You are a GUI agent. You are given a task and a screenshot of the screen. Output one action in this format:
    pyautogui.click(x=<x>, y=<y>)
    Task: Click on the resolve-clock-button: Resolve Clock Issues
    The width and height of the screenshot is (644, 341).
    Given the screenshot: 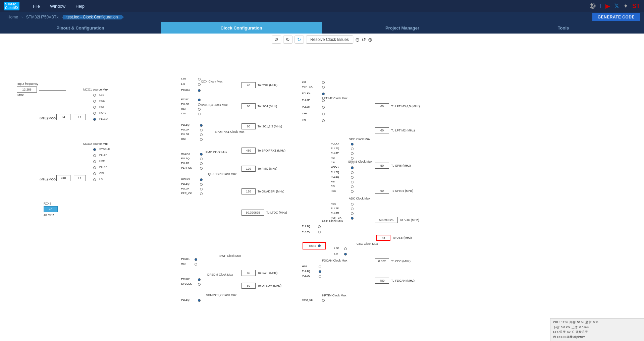 What is the action you would take?
    pyautogui.click(x=329, y=40)
    